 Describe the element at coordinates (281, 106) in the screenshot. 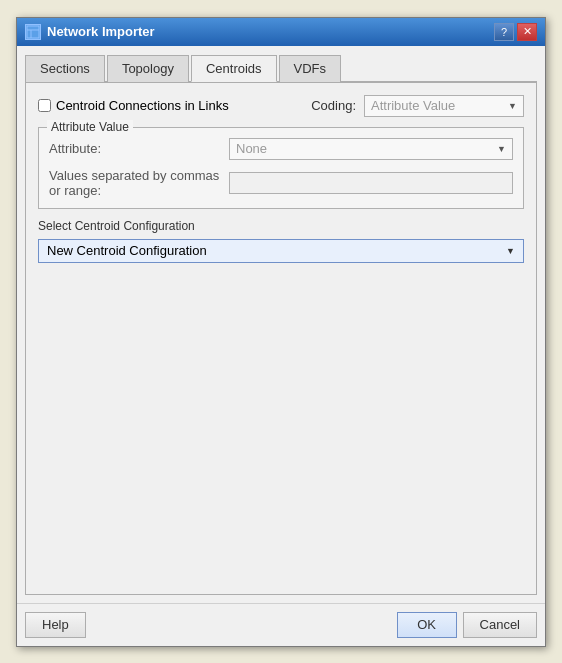

I see `top-row: Centroid Connections in Links Coding: At…` at that location.